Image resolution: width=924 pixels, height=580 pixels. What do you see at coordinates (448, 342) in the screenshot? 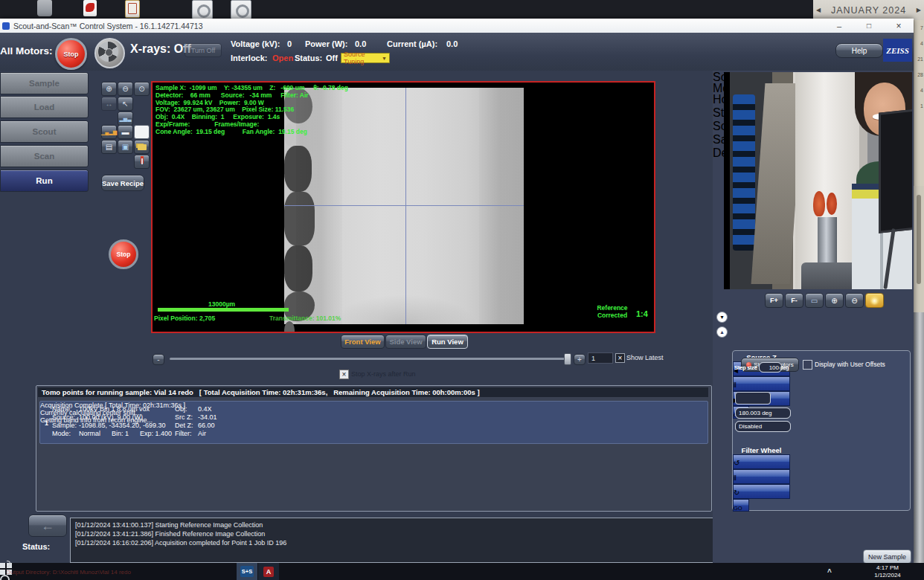
I see `run-view-label: Run View` at bounding box center [448, 342].